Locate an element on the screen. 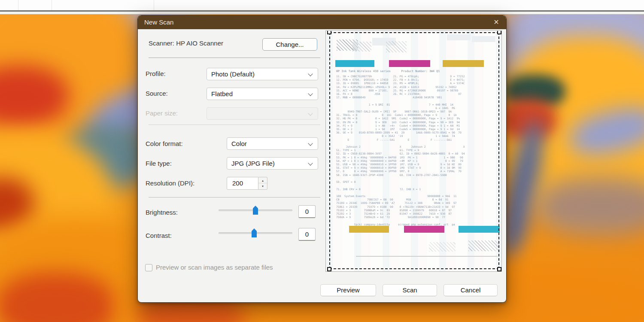  close-icon: ✕ is located at coordinates (496, 22).